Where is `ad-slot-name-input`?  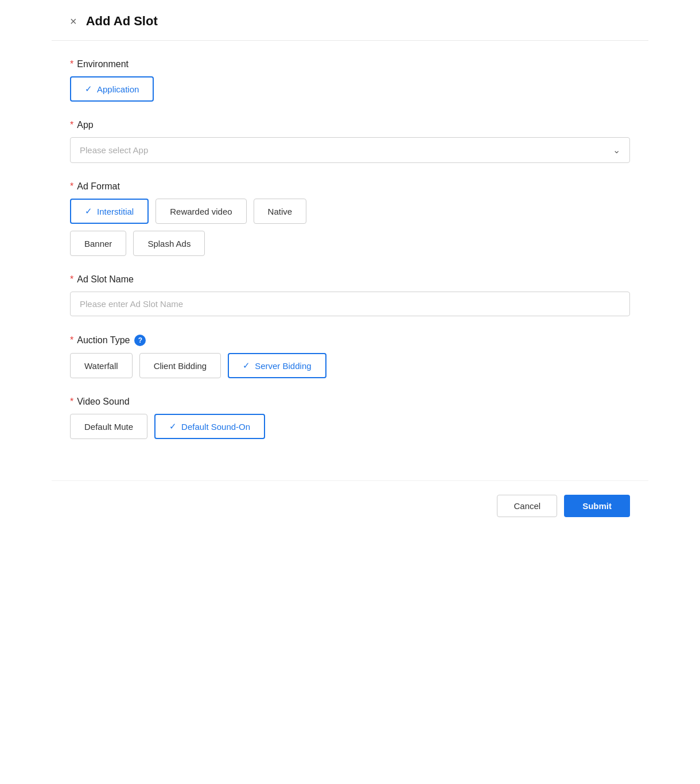
ad-slot-name-input is located at coordinates (350, 304).